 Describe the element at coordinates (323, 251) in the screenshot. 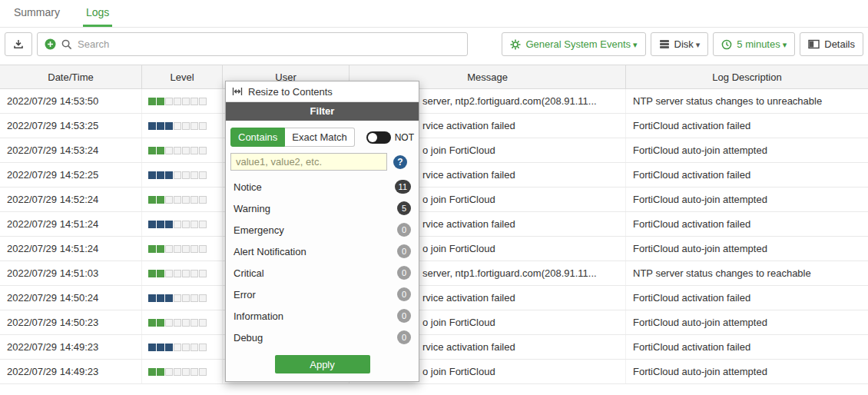

I see `filter-popup-body: Contains Exact Match NOT ? Notice 11 War…` at that location.